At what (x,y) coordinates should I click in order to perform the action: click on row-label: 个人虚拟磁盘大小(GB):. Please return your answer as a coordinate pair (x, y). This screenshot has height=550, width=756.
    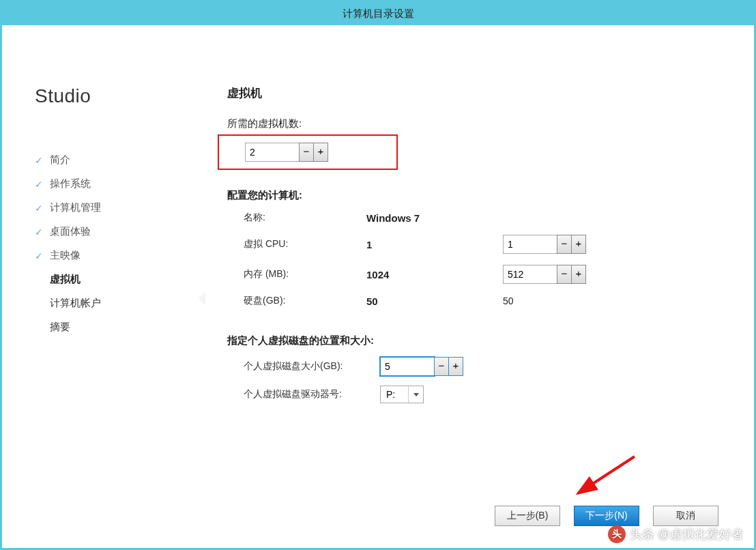
    Looking at the image, I should click on (312, 366).